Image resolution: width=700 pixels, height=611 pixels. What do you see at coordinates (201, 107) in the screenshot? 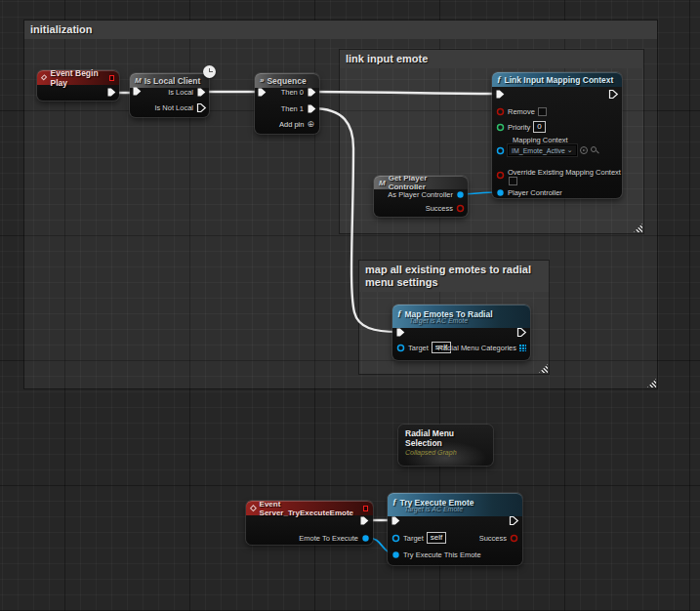
I see `exec-out-pin-is-not-local` at bounding box center [201, 107].